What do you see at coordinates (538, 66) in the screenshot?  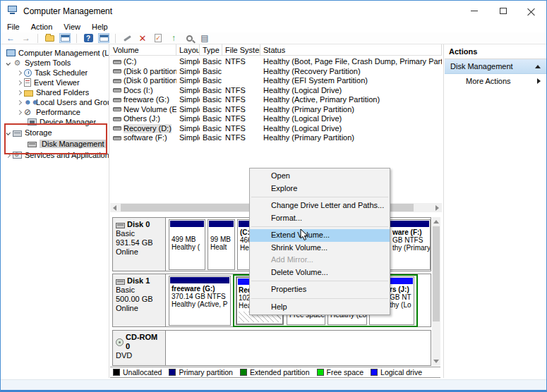 I see `collapse-icon` at bounding box center [538, 66].